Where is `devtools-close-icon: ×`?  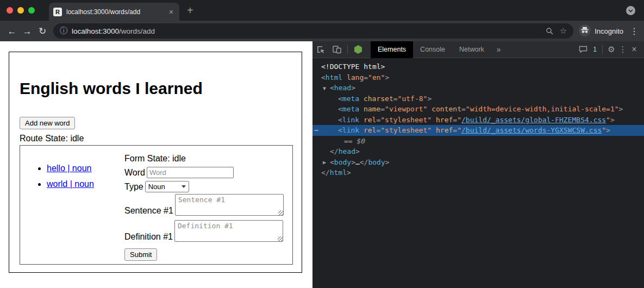
devtools-close-icon: × is located at coordinates (634, 49).